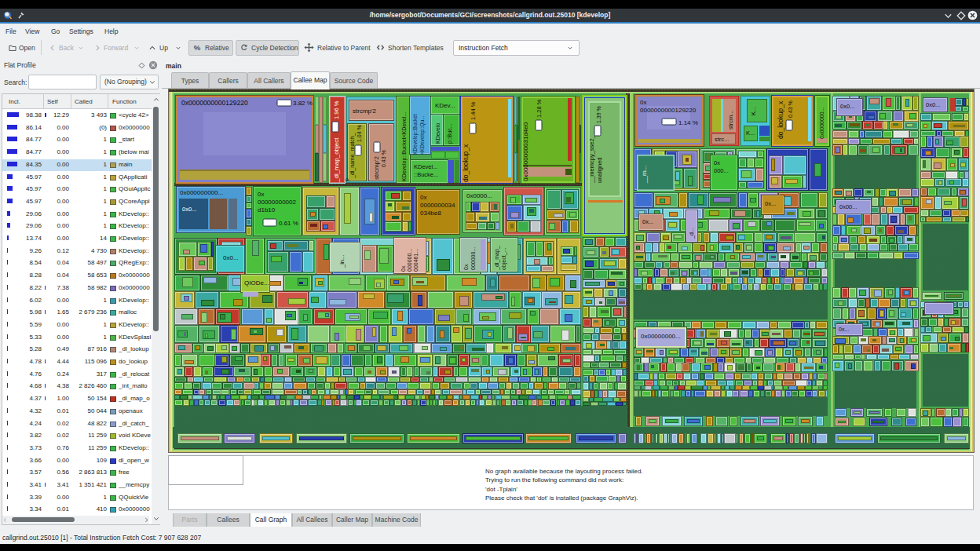 The width and height of the screenshot is (980, 551). What do you see at coordinates (353, 155) in the screenshot?
I see `svg-text: _dl_name_match_` at bounding box center [353, 155].